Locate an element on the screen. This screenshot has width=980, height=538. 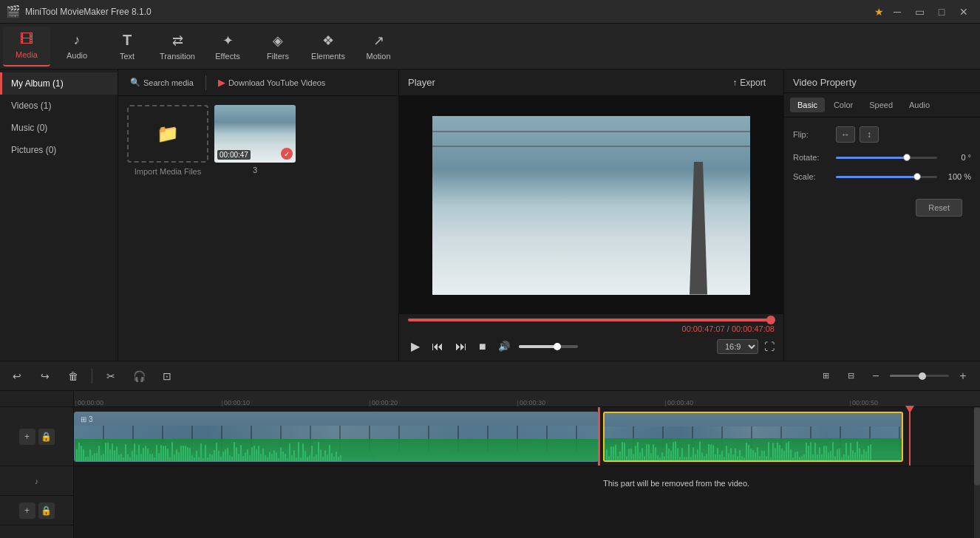
add-track-button: + is located at coordinates (27, 437).